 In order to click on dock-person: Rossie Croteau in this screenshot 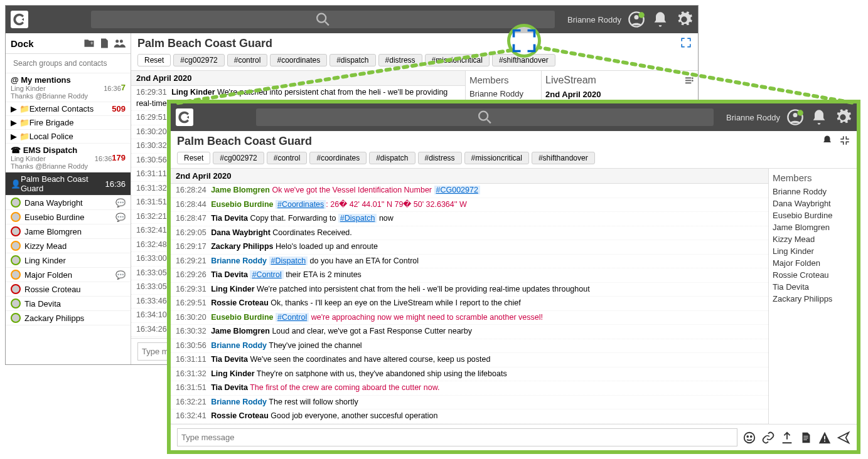, I will do `click(68, 290)`.